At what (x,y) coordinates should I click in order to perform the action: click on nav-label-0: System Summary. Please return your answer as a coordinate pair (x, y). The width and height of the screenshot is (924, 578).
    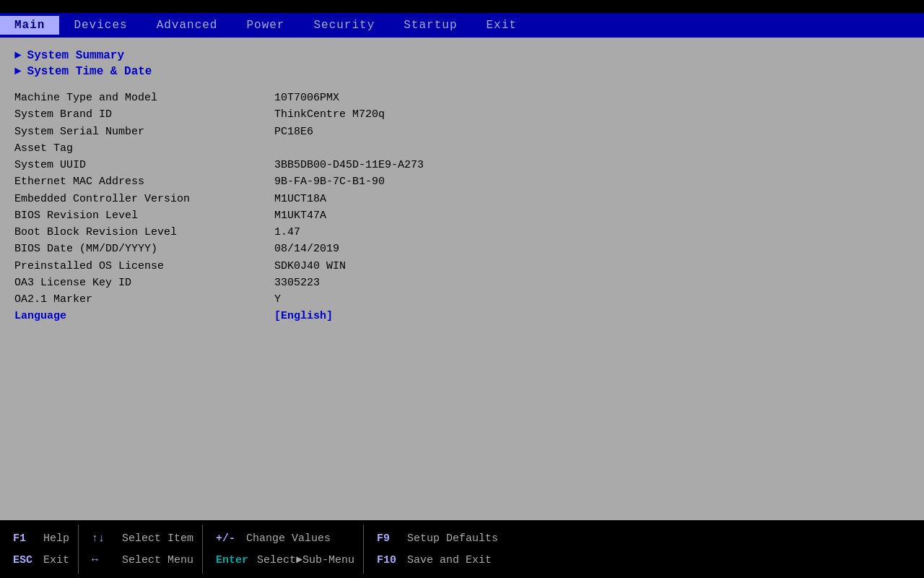
    Looking at the image, I should click on (76, 56).